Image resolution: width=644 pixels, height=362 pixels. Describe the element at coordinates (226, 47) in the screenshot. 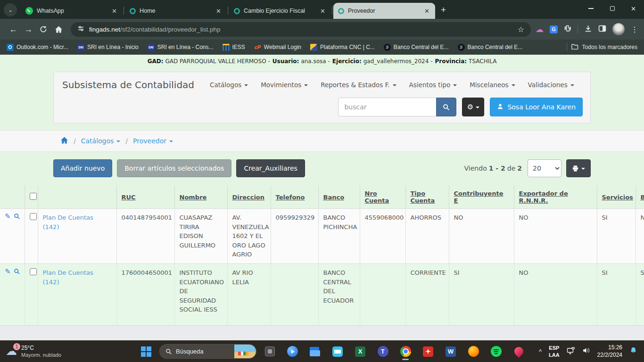

I see `iess-favicon` at that location.